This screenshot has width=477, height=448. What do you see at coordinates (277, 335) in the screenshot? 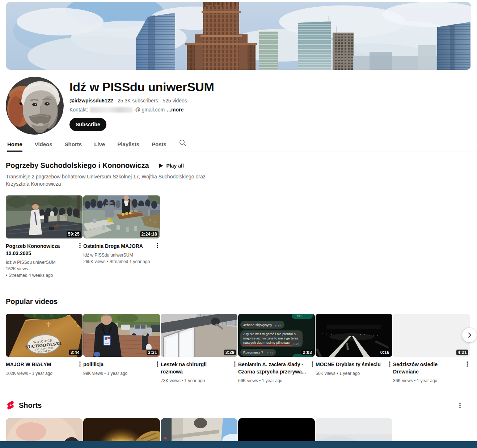
I see `video-thumbnail: 09:1 Jebane skjrwysyny 11:22 A ty sie we…` at bounding box center [277, 335].